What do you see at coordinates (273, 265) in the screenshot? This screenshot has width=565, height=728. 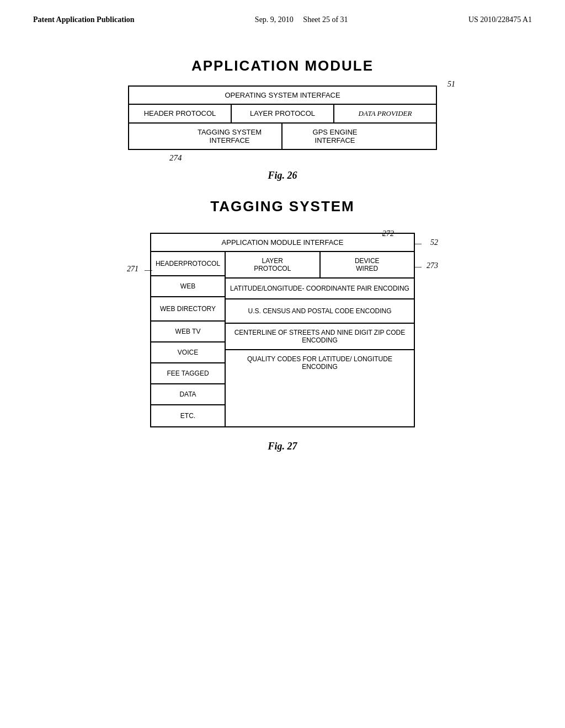 I see `layer-protocol-text: LAYERPROTOCOL` at bounding box center [273, 265].